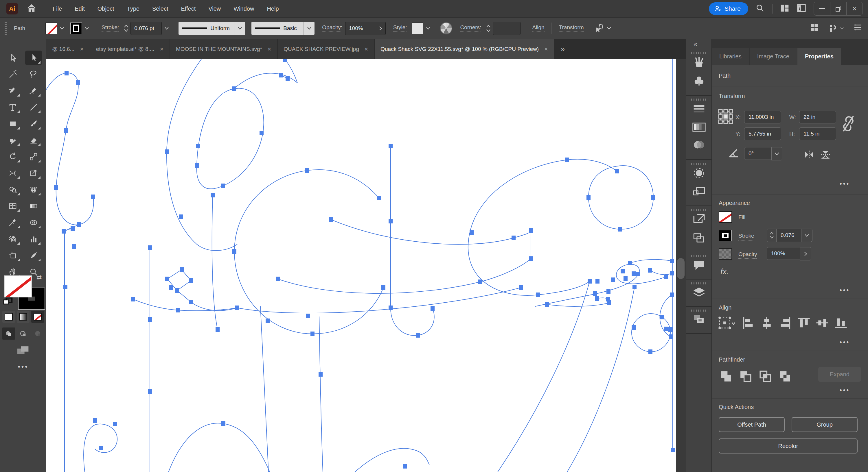  Describe the element at coordinates (34, 190) in the screenshot. I see `perspective-grid-tool` at that location.